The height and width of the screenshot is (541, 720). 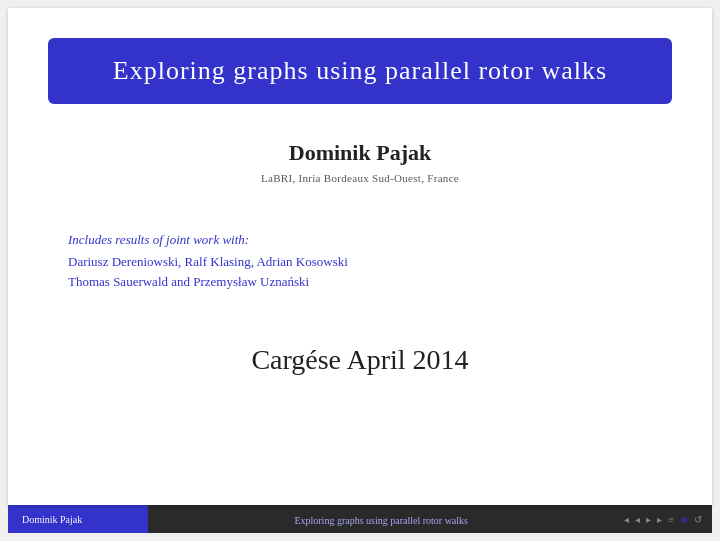 I want to click on author-section: Dominik Pajak LaBRI, Inria Bordeaux Sud-…, so click(x=360, y=162).